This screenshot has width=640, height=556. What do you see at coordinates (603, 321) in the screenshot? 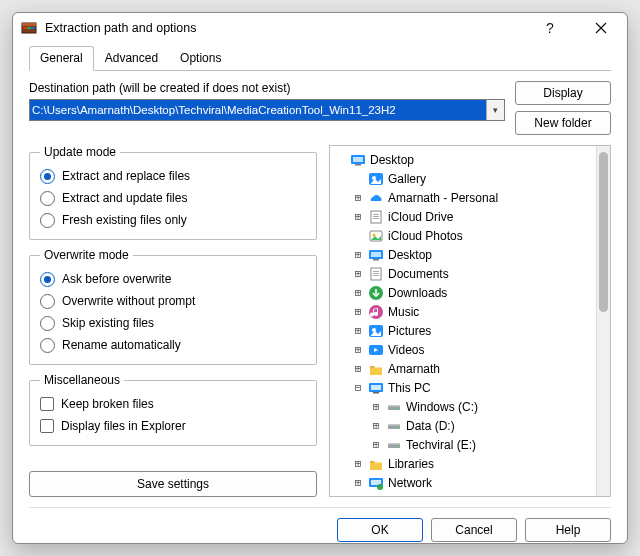
I see `vertical-scrollbar` at bounding box center [603, 321].